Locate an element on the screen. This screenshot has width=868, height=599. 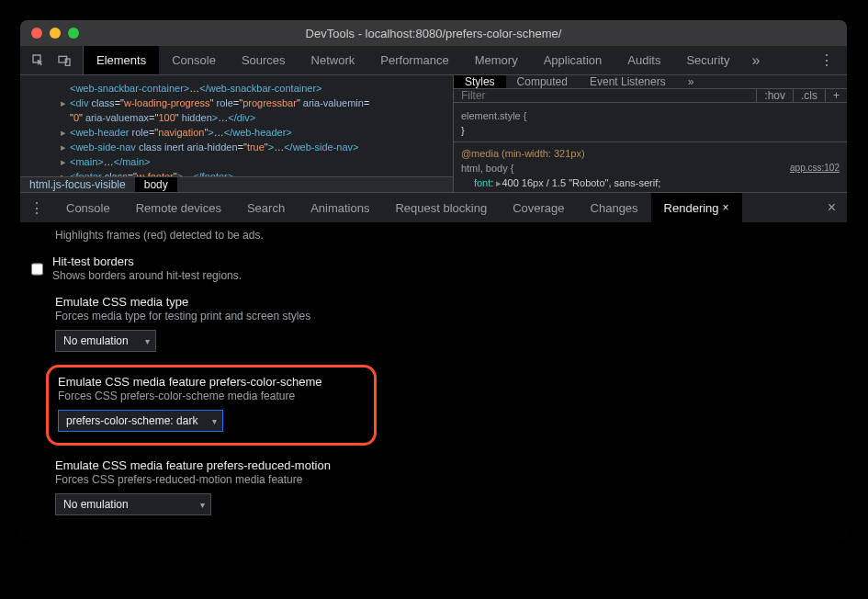
styles-tab-computed: Computed is located at coordinates (542, 82).